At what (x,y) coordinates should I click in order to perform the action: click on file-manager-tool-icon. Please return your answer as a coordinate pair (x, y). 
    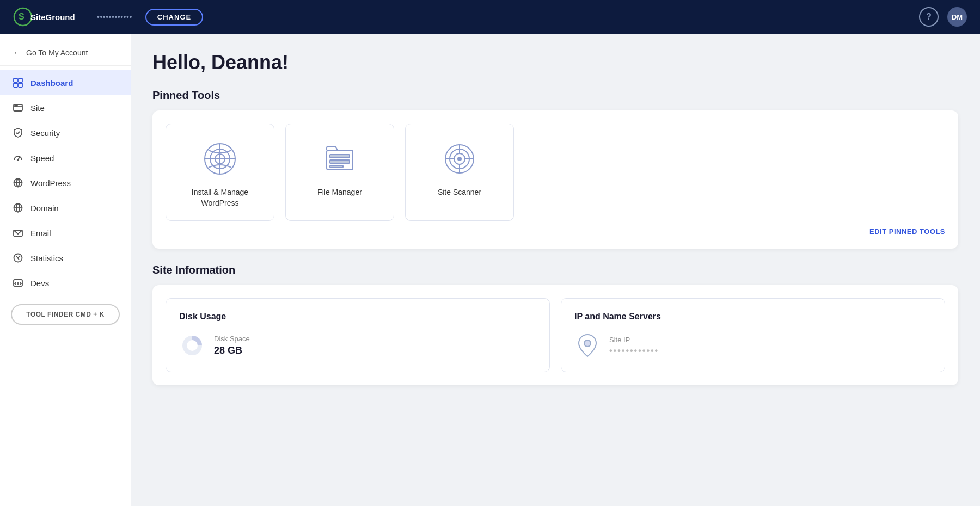
    Looking at the image, I should click on (340, 159).